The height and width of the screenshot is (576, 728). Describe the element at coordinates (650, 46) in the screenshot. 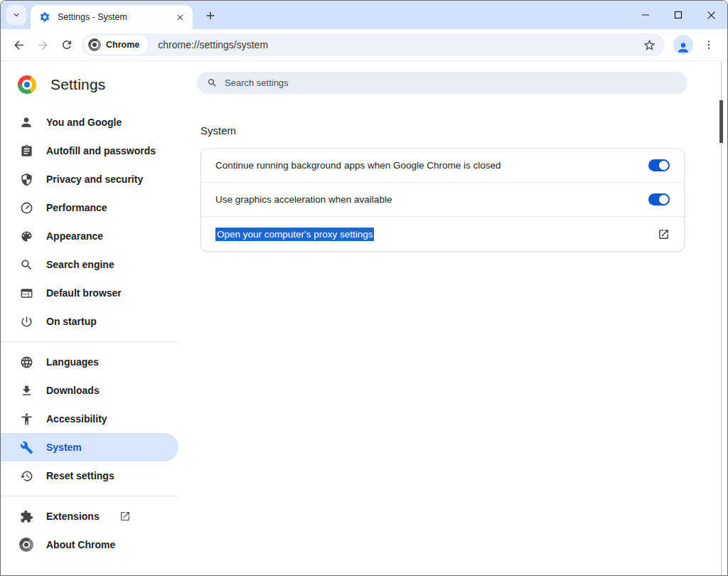

I see `star-icon` at that location.